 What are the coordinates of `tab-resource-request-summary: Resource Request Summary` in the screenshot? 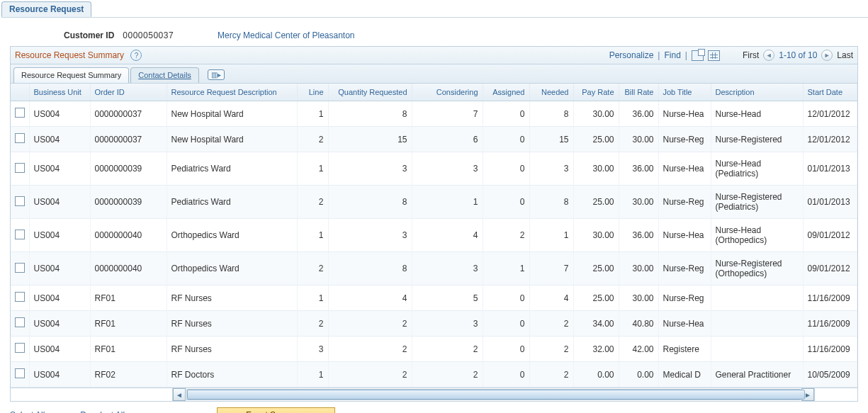 It's located at (71, 75).